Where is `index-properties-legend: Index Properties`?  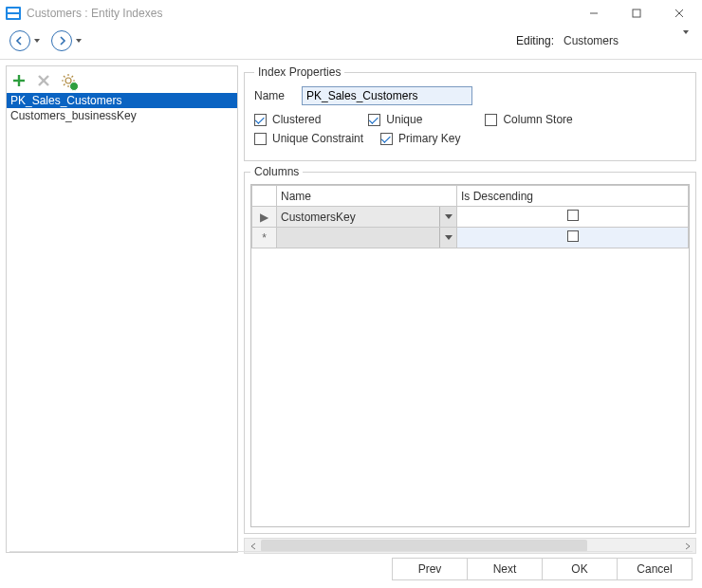
index-properties-legend: Index Properties is located at coordinates (300, 72).